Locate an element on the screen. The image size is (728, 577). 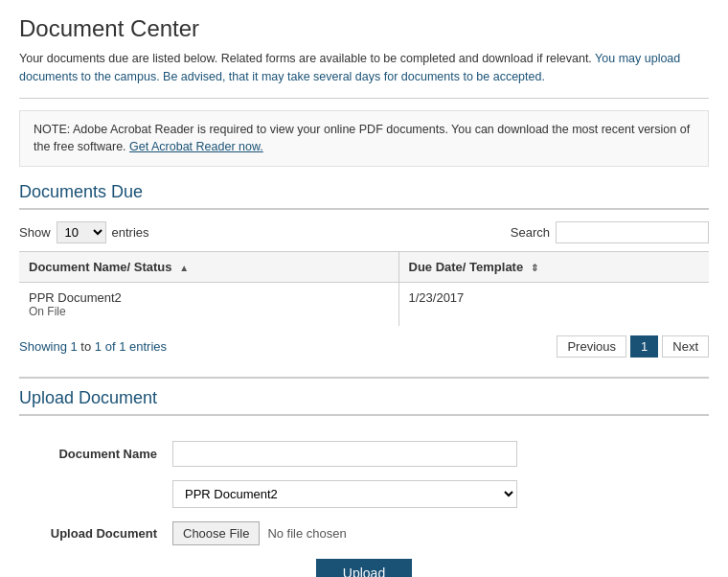
table-row: PPR Document2 On File 1/23/2017 is located at coordinates (364, 305).